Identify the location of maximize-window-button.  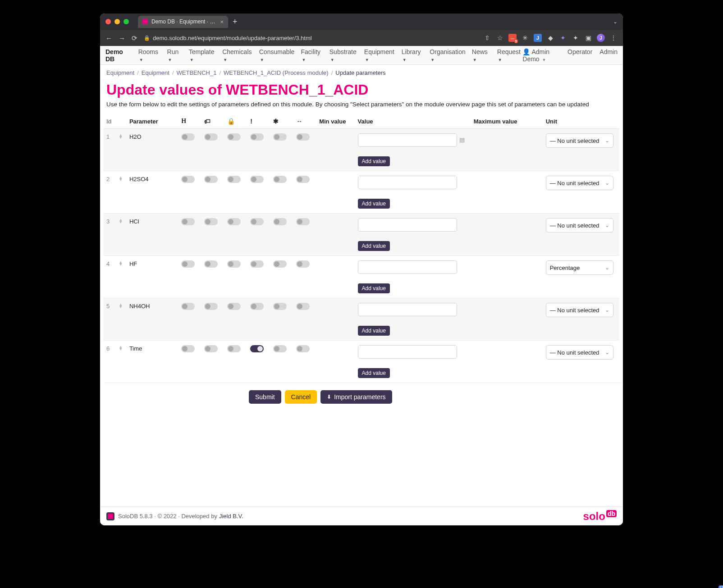
(126, 22).